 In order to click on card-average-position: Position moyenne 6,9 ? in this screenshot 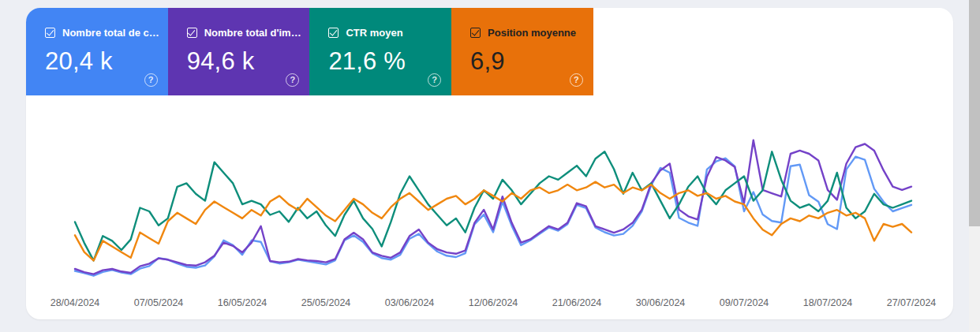, I will do `click(522, 52)`.